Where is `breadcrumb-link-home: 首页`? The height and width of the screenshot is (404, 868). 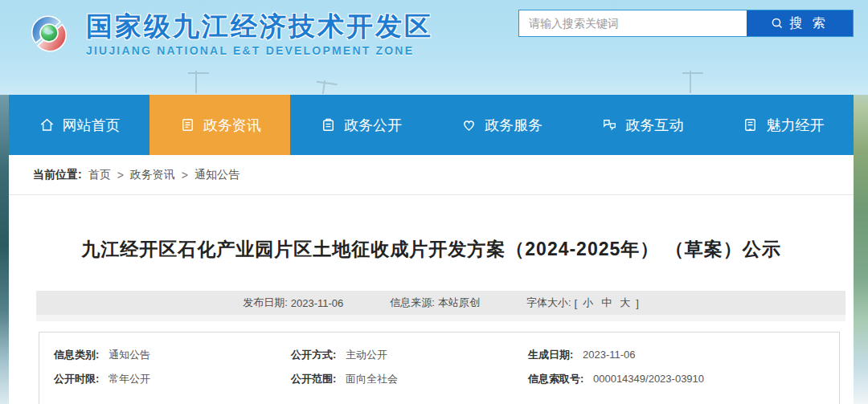 breadcrumb-link-home: 首页 is located at coordinates (100, 175).